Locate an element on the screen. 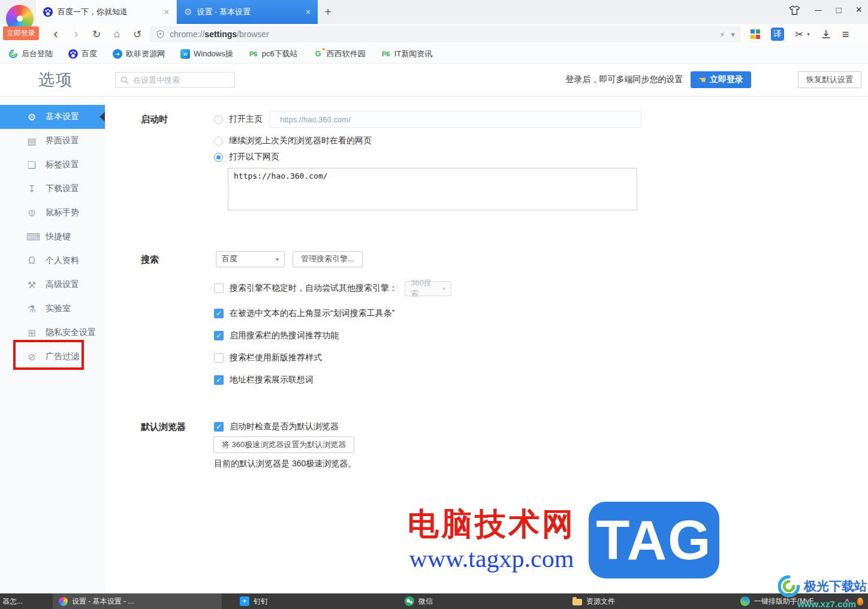  windows-taskbar: 器怎... 设置 - 基本设置 - ... ✈ 钉钉 微信 资源文件 一键排版助… is located at coordinates (434, 601).